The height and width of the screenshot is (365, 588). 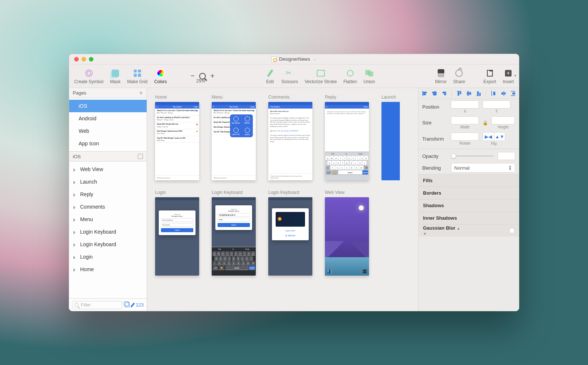 What do you see at coordinates (270, 76) in the screenshot?
I see `edit-button: Edit` at bounding box center [270, 76].